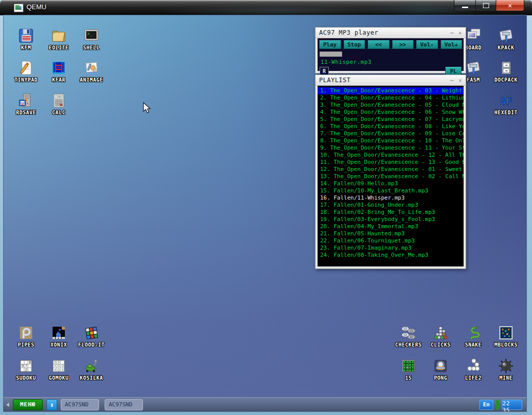 The height and width of the screenshot is (415, 532). Describe the element at coordinates (391, 134) in the screenshot. I see `playlist-item: 7. The_Open_Door/Evanescence - 09 - Lose…` at that location.